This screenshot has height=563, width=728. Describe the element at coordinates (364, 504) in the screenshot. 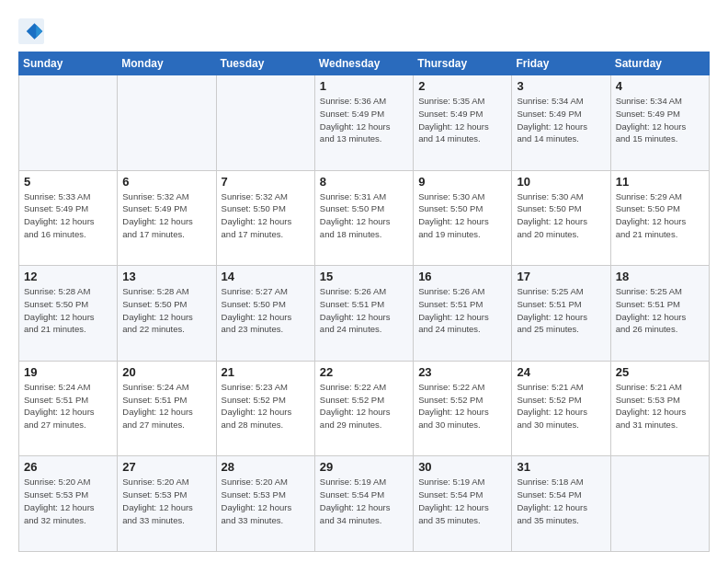

I see `calendar-cell: 29Sunrise: 5:19 AMSunset: 5:54 PMDayligh…` at that location.